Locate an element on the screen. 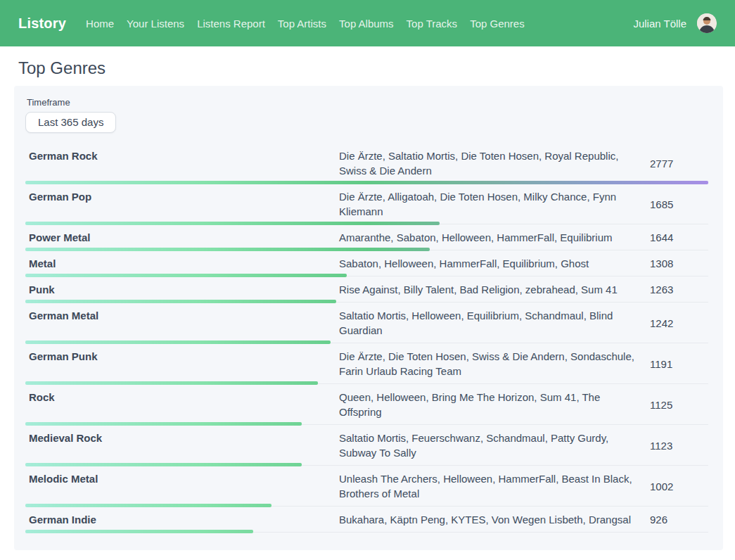  genre-row-main: Rock Queen, Helloween, Bring Me The Hori… is located at coordinates (367, 402).